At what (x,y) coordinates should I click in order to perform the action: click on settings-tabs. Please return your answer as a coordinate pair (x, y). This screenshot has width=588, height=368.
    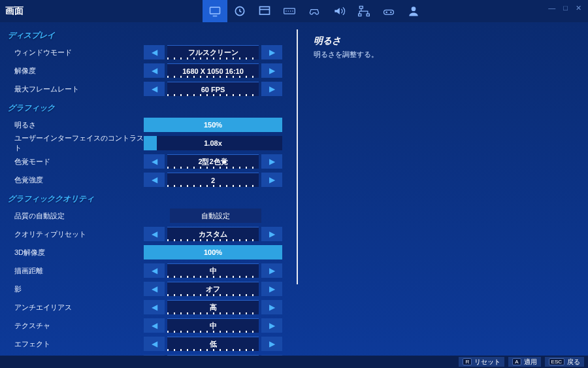
    Looking at the image, I should click on (314, 11).